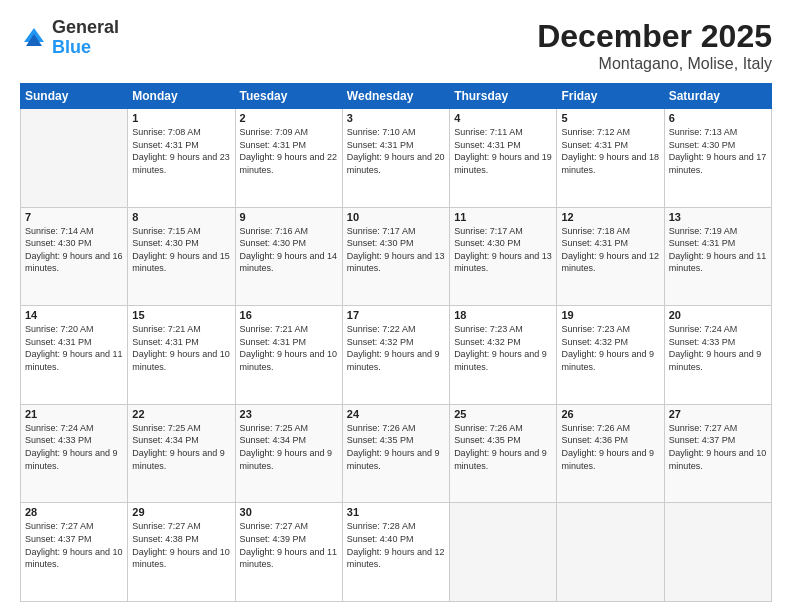 This screenshot has height=612, width=792. I want to click on day-number: 6, so click(718, 118).